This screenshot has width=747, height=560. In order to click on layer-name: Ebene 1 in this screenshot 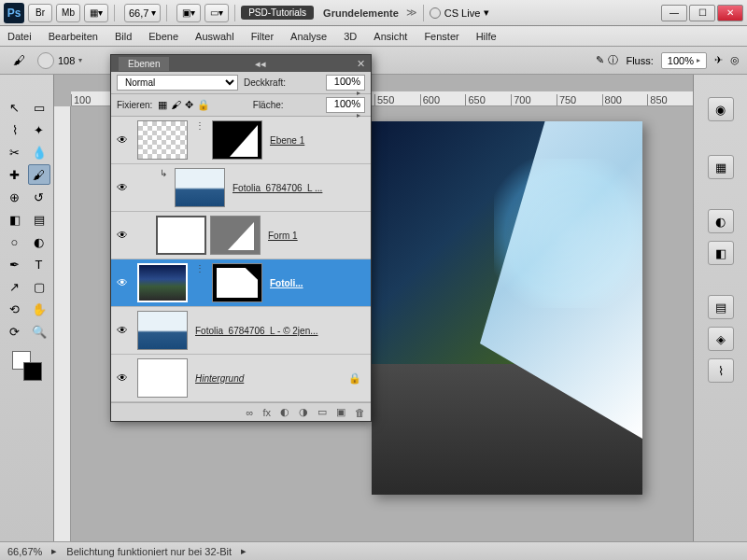, I will do `click(288, 140)`.